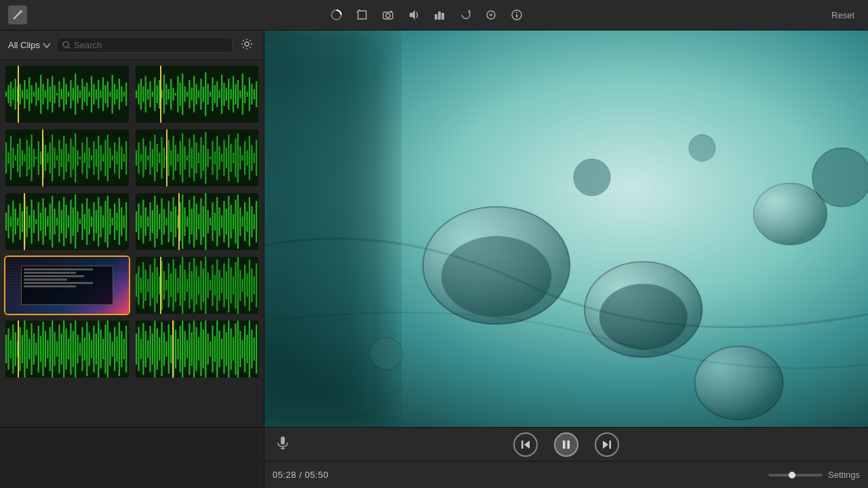 The width and height of the screenshot is (868, 488). Describe the element at coordinates (465, 15) in the screenshot. I see `loop-tool` at that location.